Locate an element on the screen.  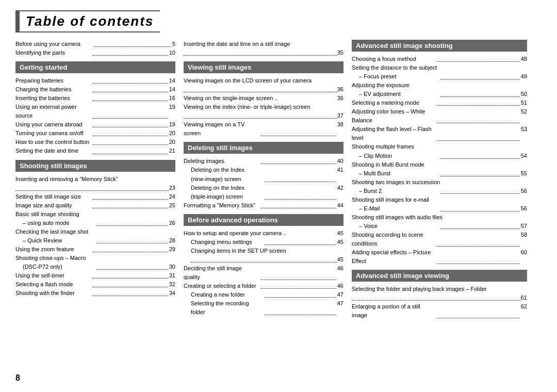
item-label: Shooting still images for e-mail is located at coordinates (439, 200).